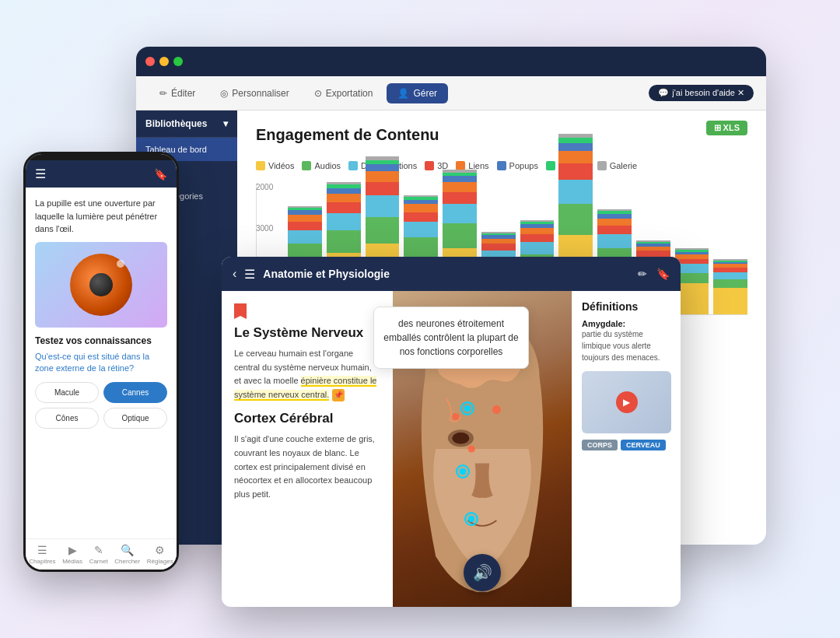 This screenshot has width=840, height=638. What do you see at coordinates (101, 341) in the screenshot?
I see `question-title: Testez vos connaissances` at bounding box center [101, 341].